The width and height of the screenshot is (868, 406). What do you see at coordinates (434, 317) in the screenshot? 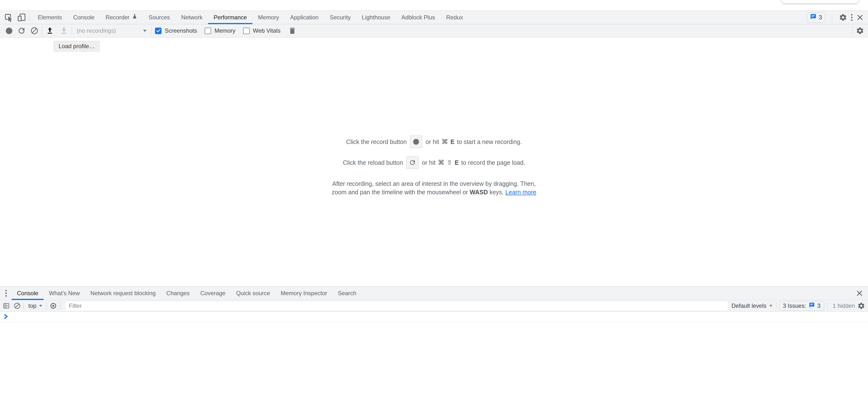
I see `console-prompt-row` at bounding box center [434, 317].